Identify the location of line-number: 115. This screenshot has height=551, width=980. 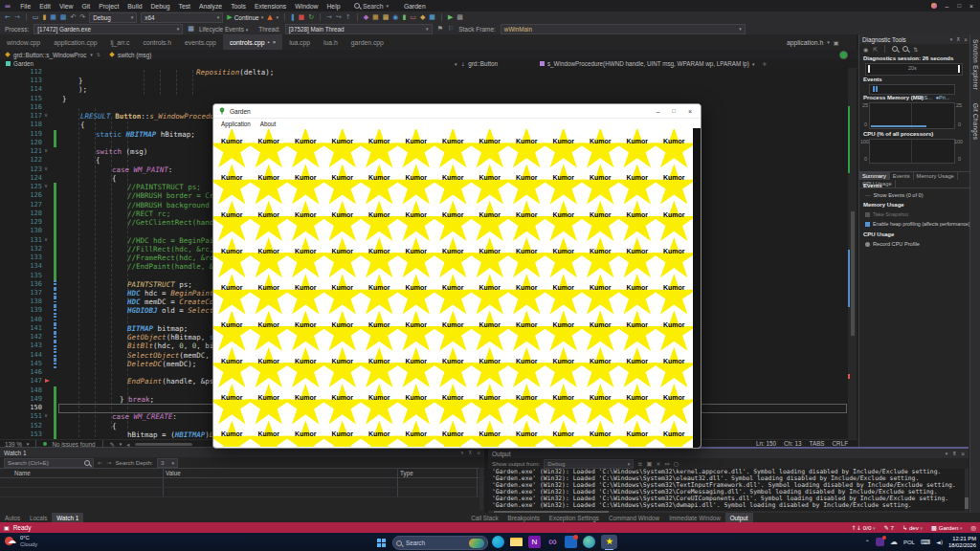
(27, 99).